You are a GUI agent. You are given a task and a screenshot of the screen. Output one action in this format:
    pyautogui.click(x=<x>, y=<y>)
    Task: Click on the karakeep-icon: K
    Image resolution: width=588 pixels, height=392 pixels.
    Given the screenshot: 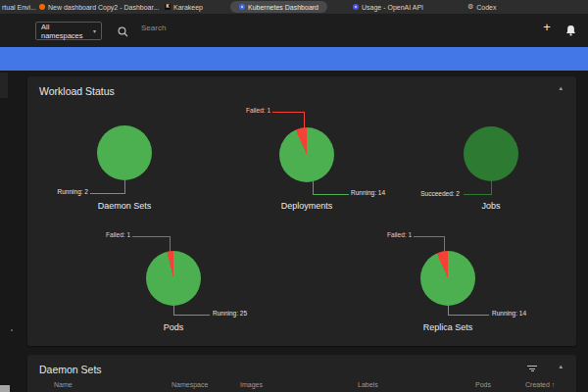 What is the action you would take?
    pyautogui.click(x=168, y=7)
    